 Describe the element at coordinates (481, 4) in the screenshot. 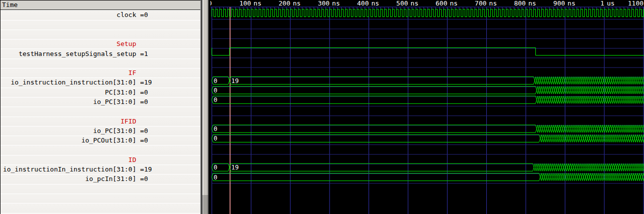

I see `time-label: 700` at that location.